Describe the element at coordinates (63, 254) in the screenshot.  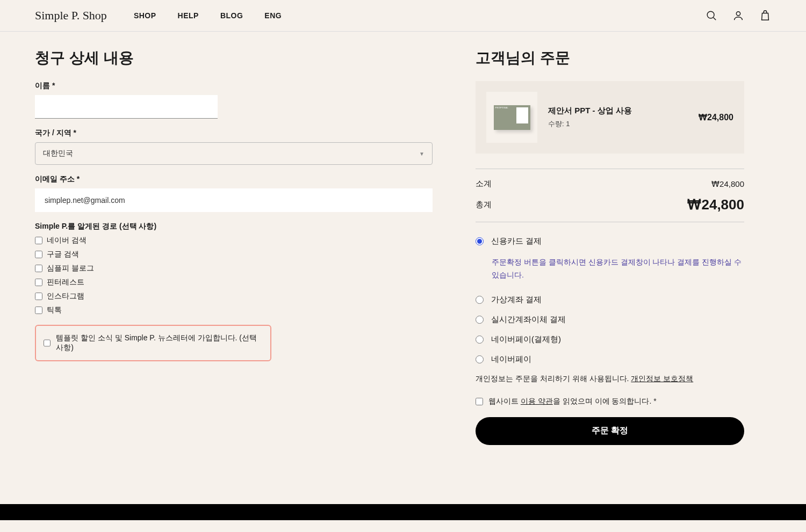
I see `source-option-label: 구글 검색` at that location.